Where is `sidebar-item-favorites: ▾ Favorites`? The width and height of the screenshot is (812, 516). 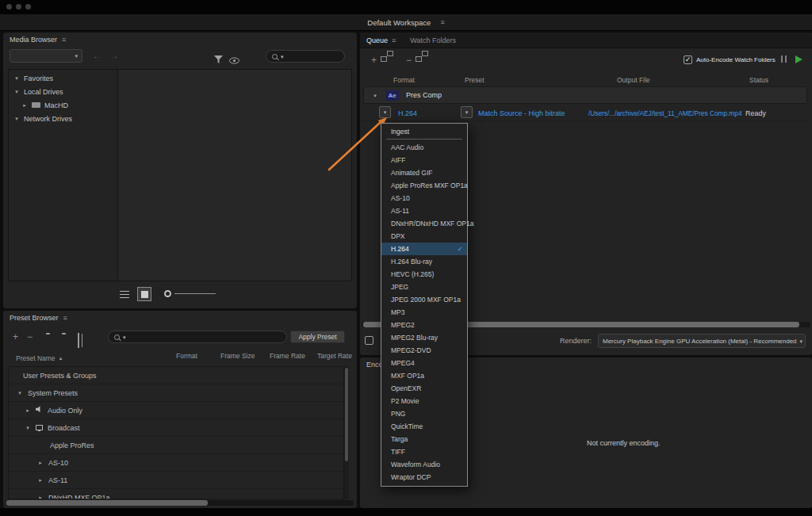 sidebar-item-favorites: ▾ Favorites is located at coordinates (63, 78).